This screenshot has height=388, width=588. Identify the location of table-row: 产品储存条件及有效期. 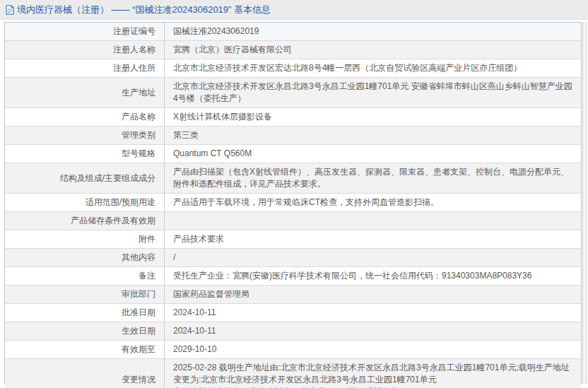
(293, 221).